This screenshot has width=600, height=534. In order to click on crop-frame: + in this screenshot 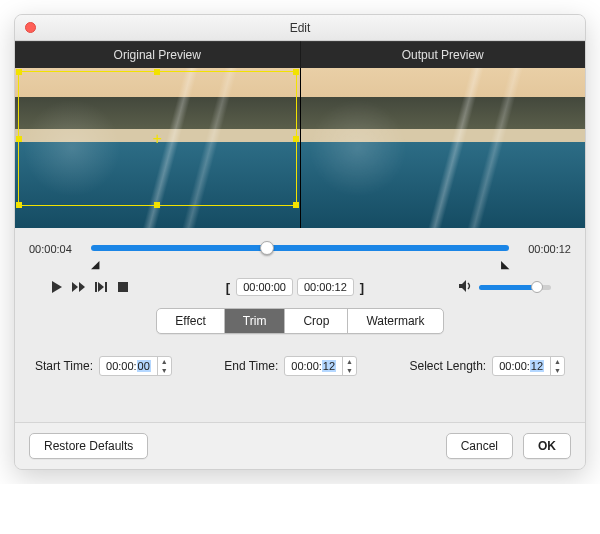, I will do `click(158, 138)`.